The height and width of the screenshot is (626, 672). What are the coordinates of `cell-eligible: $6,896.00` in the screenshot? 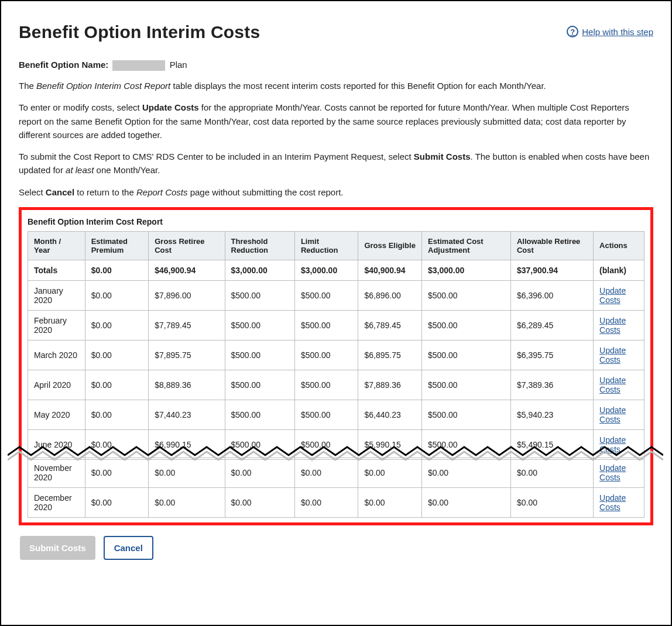 It's located at (390, 295).